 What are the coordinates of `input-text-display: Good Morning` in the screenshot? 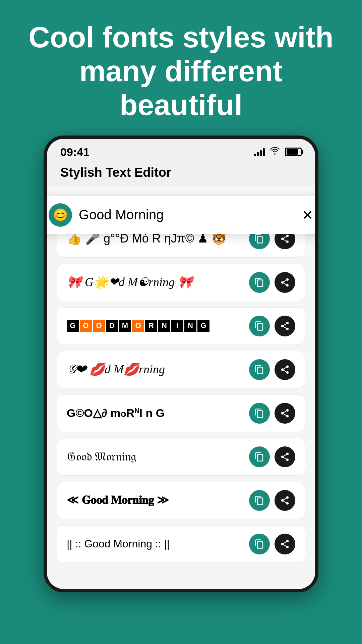 It's located at (187, 215).